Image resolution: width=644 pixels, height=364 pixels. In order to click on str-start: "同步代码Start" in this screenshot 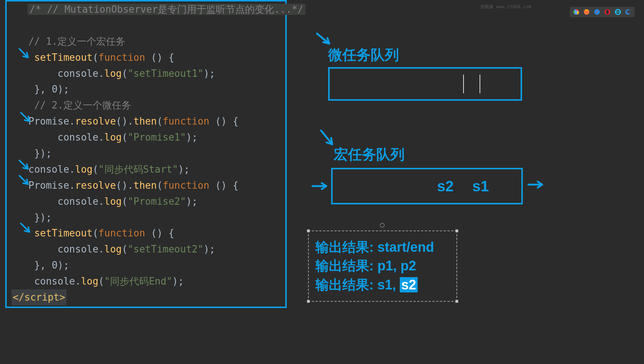, I will do `click(138, 169)`.